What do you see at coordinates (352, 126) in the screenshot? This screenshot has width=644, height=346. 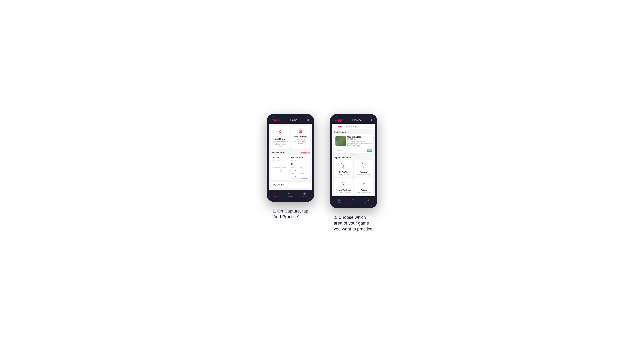 I see `tab-favourites: Favourites` at bounding box center [352, 126].